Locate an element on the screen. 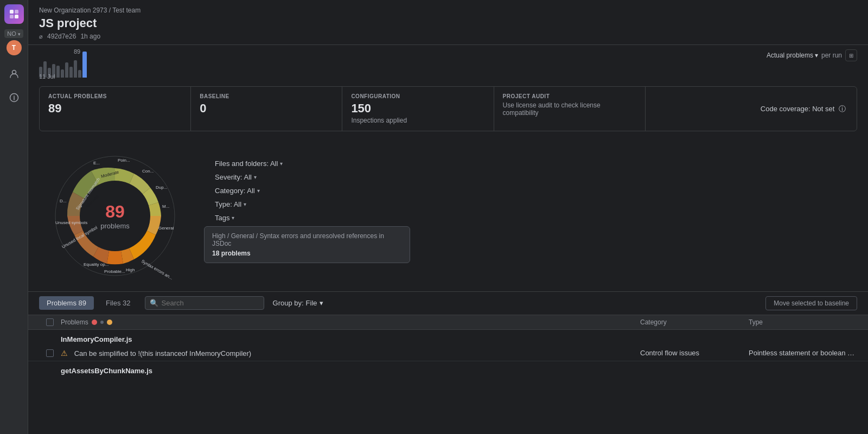  filters-list: Files and folders: All ▾ Severity: All ▾… is located at coordinates (307, 191).